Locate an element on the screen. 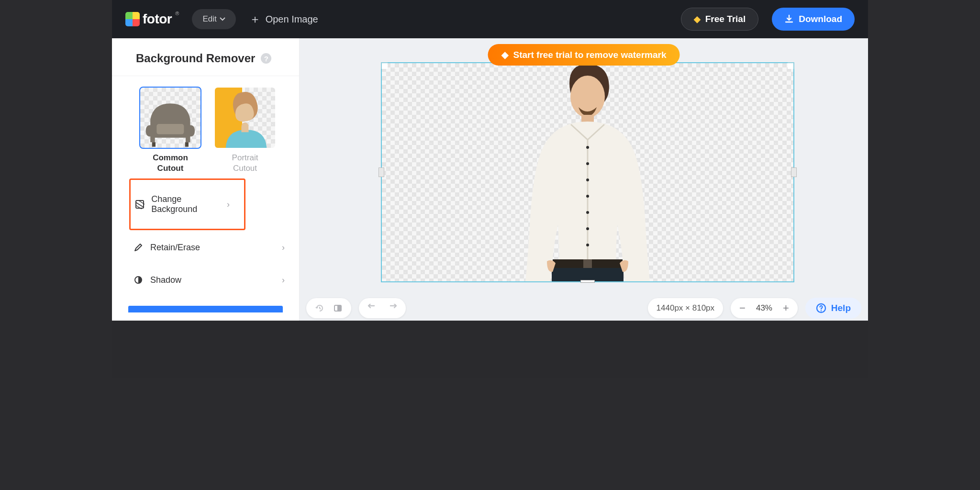  help-button: Help is located at coordinates (834, 308).